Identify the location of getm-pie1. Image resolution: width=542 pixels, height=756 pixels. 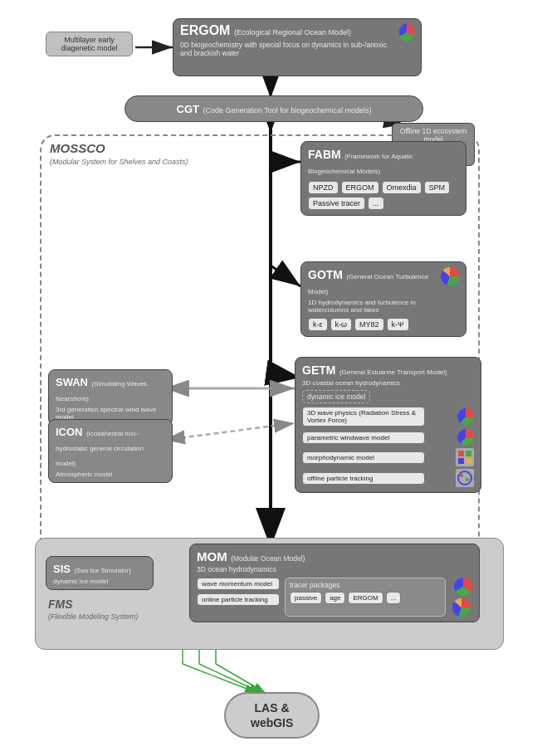
(466, 417).